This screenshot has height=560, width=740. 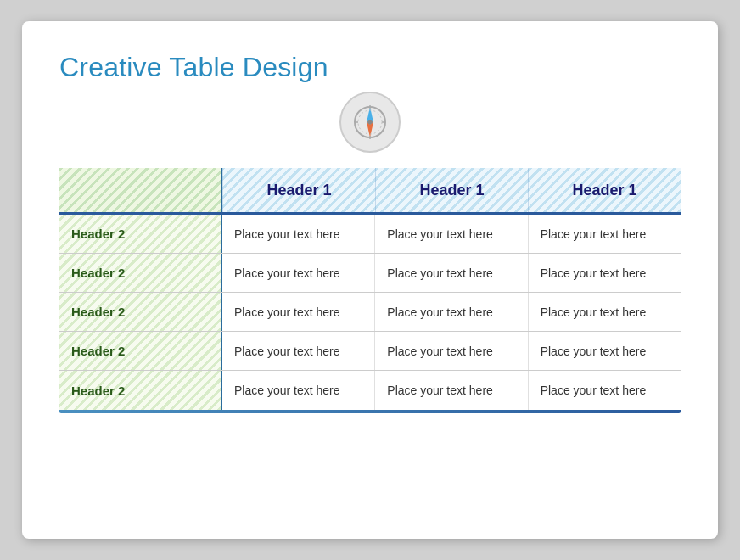 What do you see at coordinates (604, 312) in the screenshot?
I see `cell-2-2: Place your text here` at bounding box center [604, 312].